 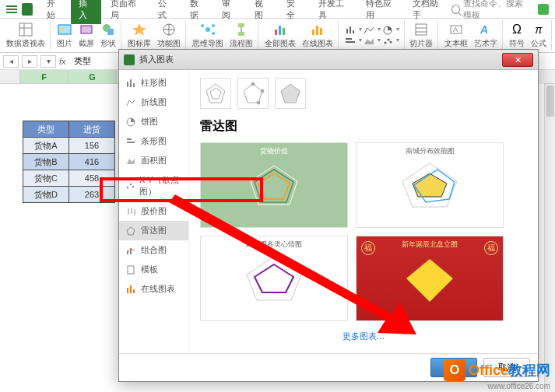 What do you see at coordinates (92, 178) in the screenshot?
I see `td-val-2: 458` at bounding box center [92, 178].